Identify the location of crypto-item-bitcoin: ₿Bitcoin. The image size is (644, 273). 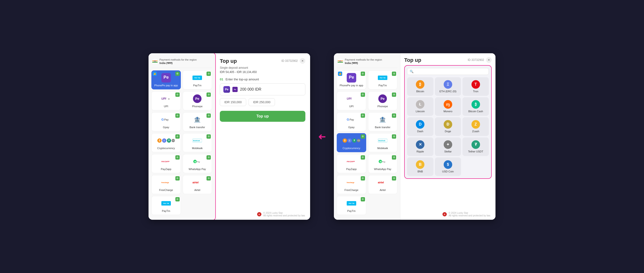
(420, 87).